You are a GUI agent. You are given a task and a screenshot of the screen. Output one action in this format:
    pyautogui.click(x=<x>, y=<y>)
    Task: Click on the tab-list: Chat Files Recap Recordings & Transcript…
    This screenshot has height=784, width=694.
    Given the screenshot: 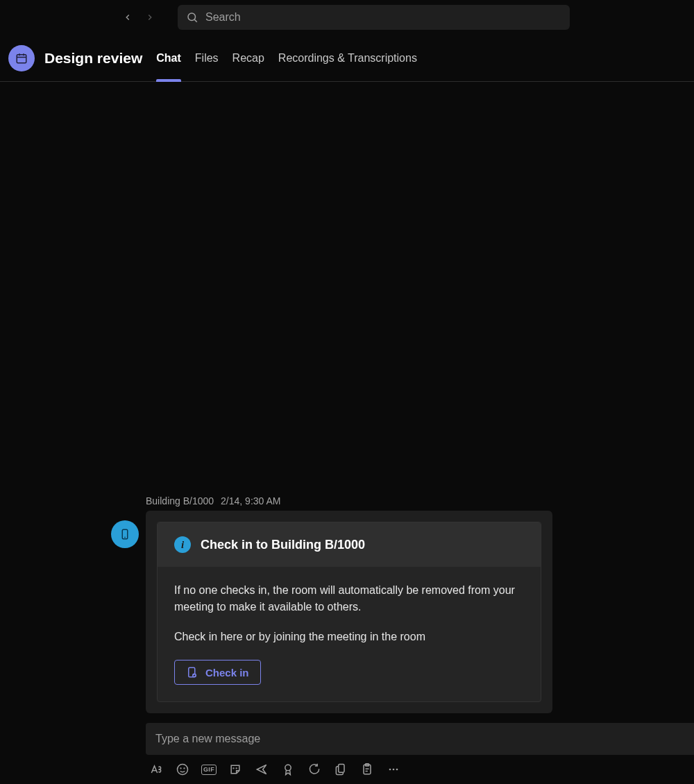 What is the action you would take?
    pyautogui.click(x=287, y=58)
    